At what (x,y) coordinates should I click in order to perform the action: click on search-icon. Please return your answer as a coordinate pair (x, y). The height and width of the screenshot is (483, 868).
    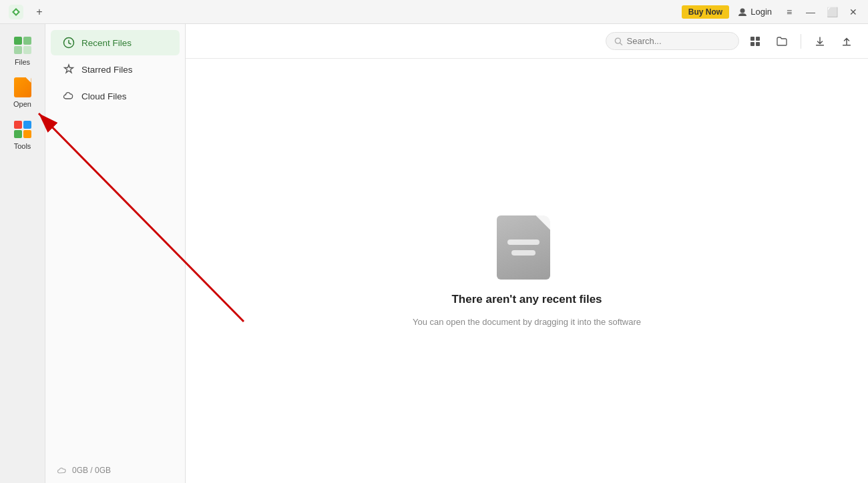
    Looking at the image, I should click on (618, 41).